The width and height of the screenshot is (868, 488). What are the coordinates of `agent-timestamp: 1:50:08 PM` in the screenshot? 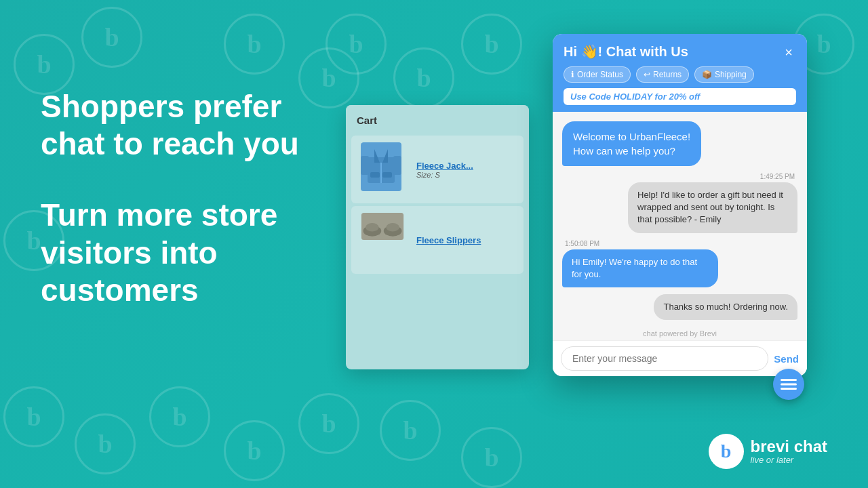 It's located at (580, 244).